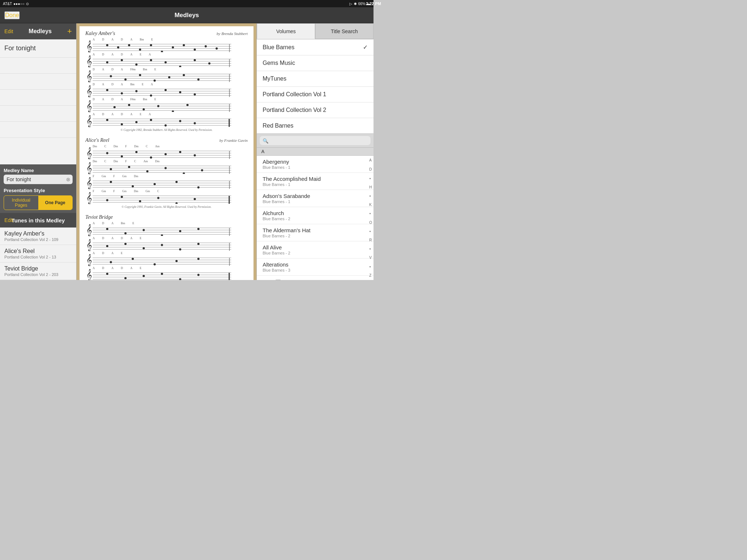 This screenshot has width=747, height=560. Describe the element at coordinates (315, 182) in the screenshot. I see `list-item: The Accomplished Maid Blue Barnes - 1` at that location.